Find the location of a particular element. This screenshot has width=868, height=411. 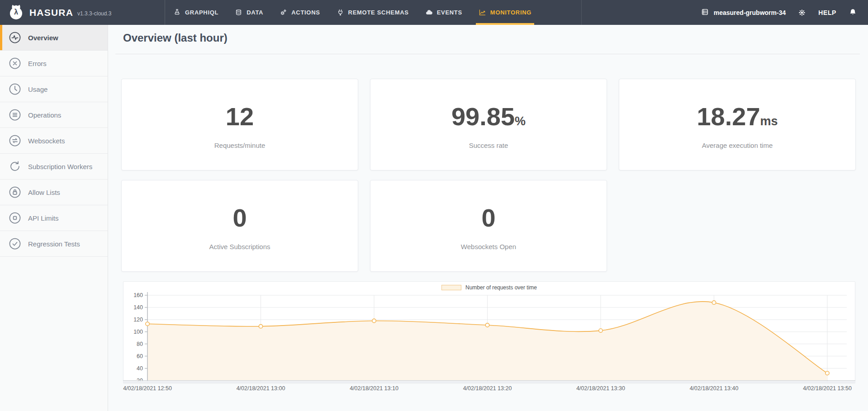

nav-item-label: ACTIONS is located at coordinates (306, 13).